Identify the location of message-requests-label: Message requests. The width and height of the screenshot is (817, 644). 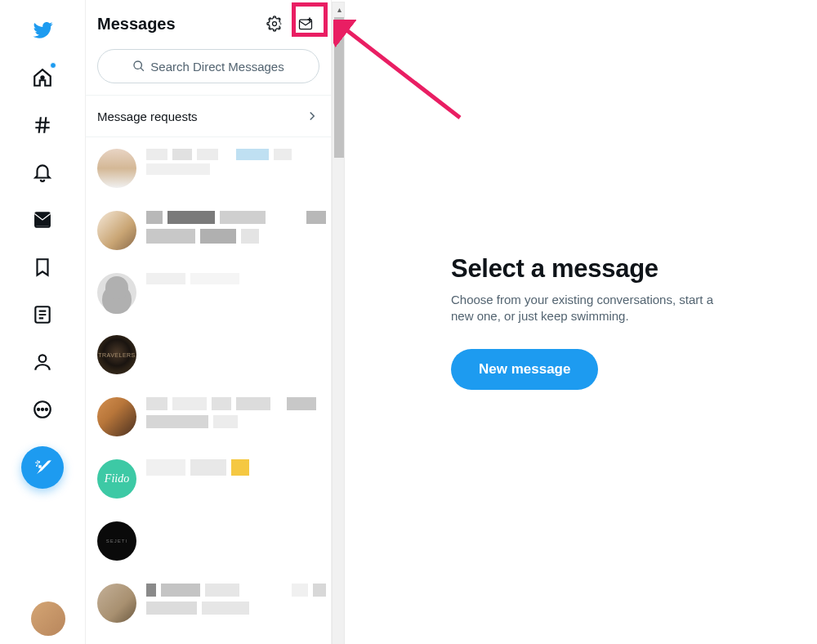
(147, 116).